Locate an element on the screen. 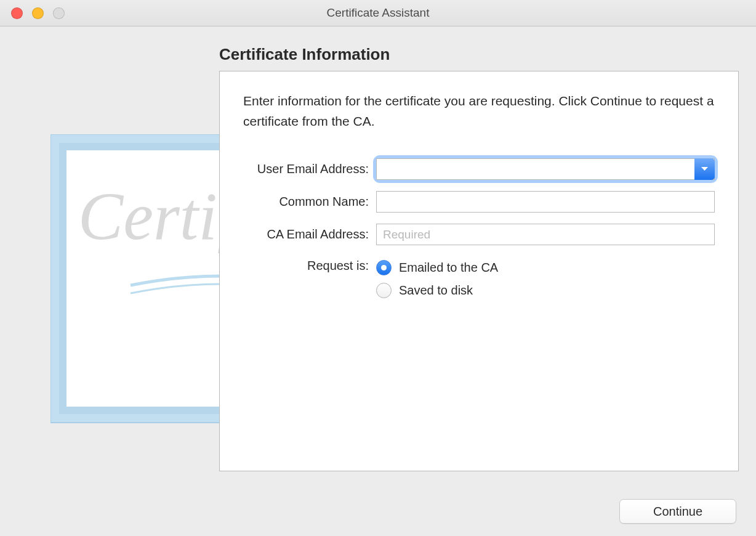  common-name-input is located at coordinates (545, 202).